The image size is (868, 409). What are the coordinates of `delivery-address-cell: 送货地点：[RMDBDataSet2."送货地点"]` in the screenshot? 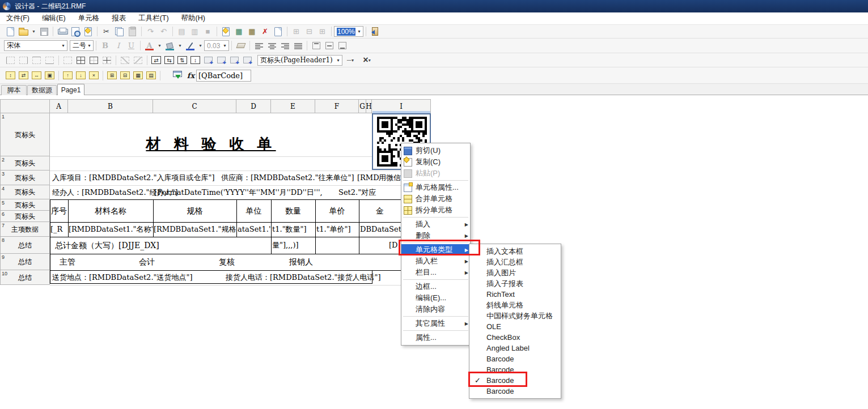 It's located at (122, 278).